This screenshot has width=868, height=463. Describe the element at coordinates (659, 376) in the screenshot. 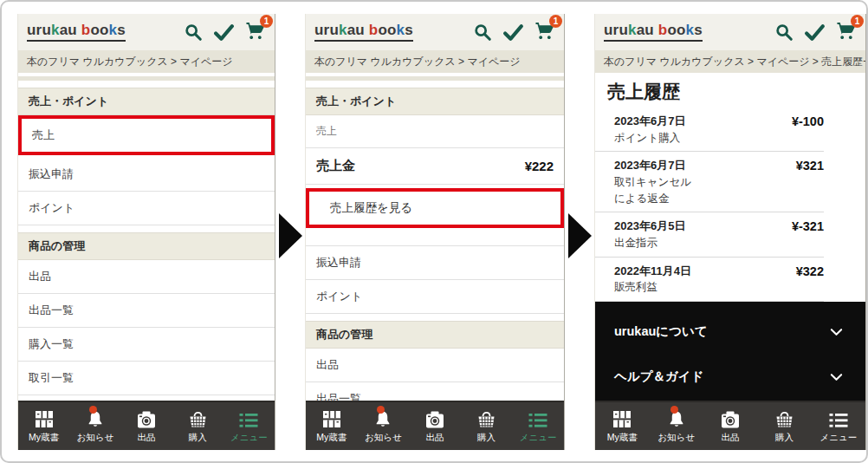

I see `accordion-label: ヘルプ＆ガイド` at that location.